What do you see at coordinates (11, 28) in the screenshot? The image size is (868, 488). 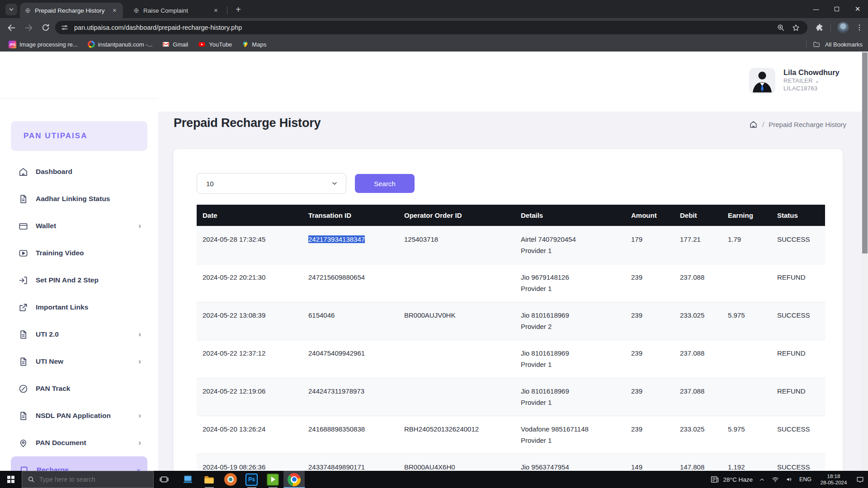 I see `back-button` at bounding box center [11, 28].